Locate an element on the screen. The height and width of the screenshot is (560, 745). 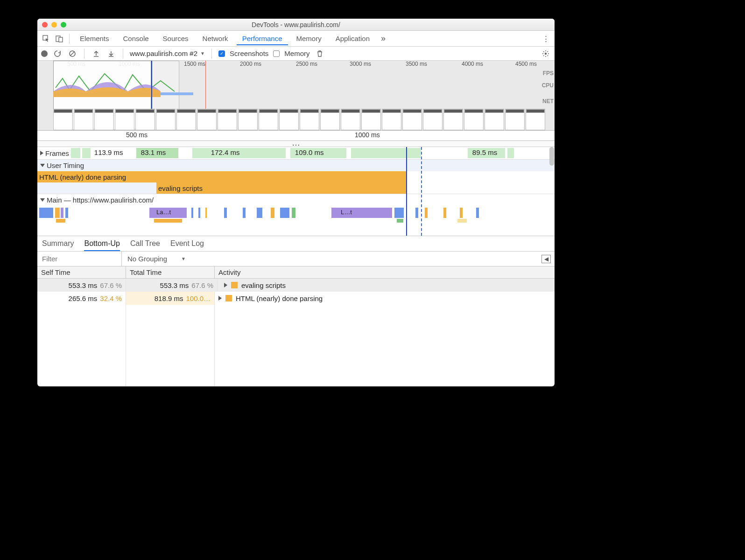
tab-performance: Performance is located at coordinates (262, 38).